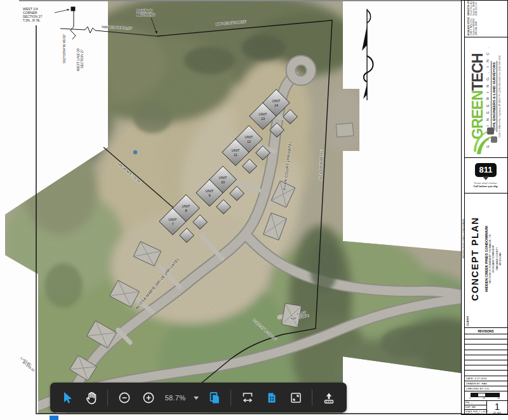  Describe the element at coordinates (486, 170) in the screenshot. I see `811-badge: 811` at that location.